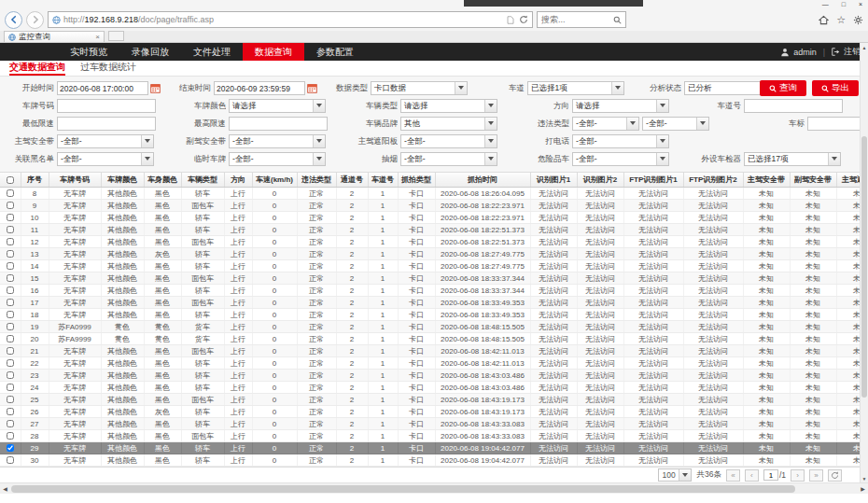  Describe the element at coordinates (434, 218) in the screenshot. I see `table-row: 10无车牌其他颜色黑色轿车上行0正常21卡口2020-06-08 18:22:2…` at that location.